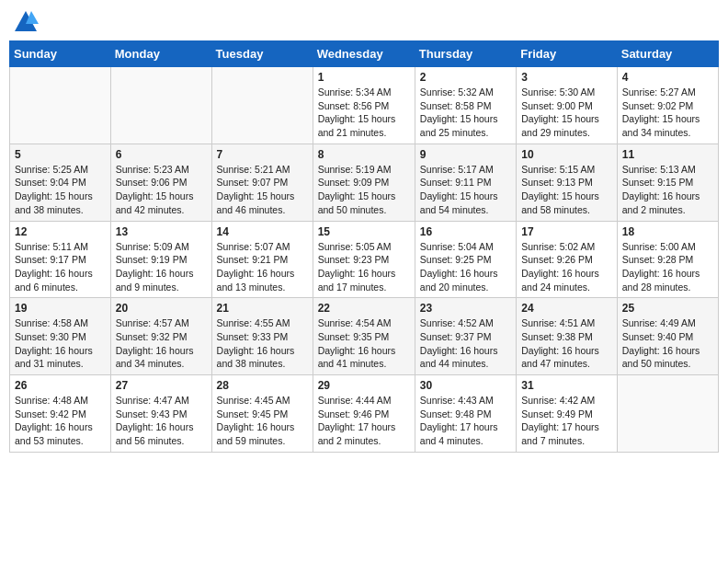 Image resolution: width=728 pixels, height=563 pixels. What do you see at coordinates (566, 190) in the screenshot?
I see `day-info: Sunrise: 5:15 AM Sunset: 9:13 PM Dayligh…` at bounding box center [566, 190].